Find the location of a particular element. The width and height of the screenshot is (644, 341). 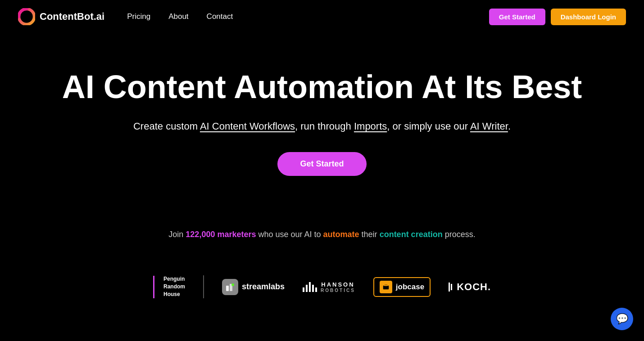

logos-section: PenguinRandomHouse streamlabs HANSON ROB… is located at coordinates (322, 287).